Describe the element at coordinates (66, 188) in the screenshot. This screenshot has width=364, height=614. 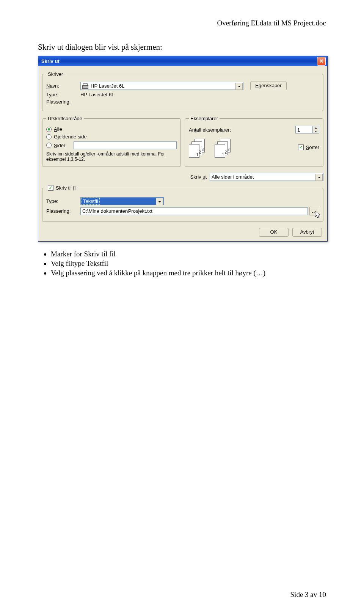
I see `to-file-label: Skriv til fil` at that location.